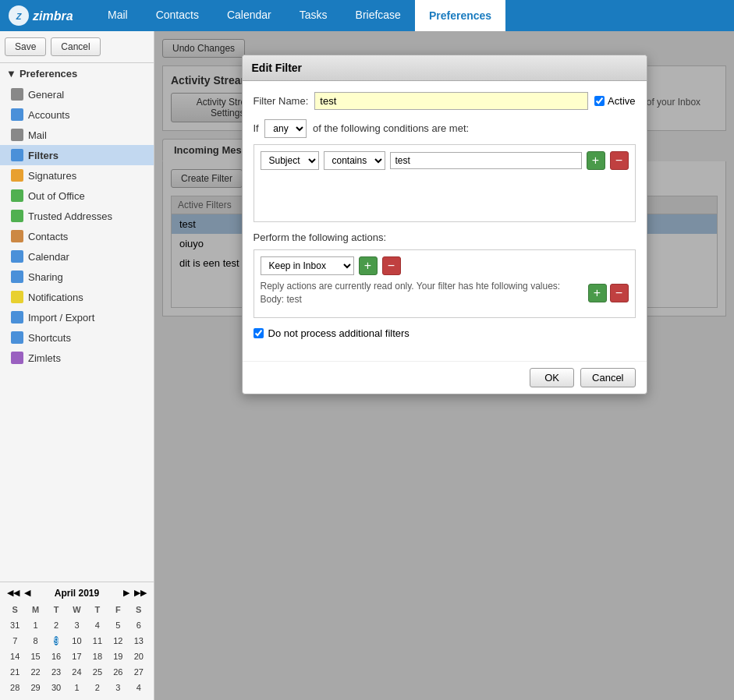 The width and height of the screenshot is (734, 700). Describe the element at coordinates (98, 641) in the screenshot. I see `cal-day: 11` at that location.